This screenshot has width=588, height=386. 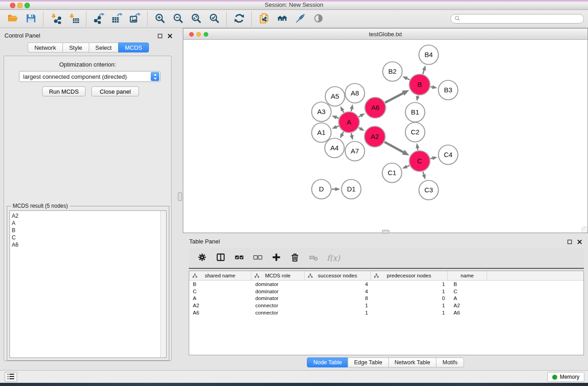 What do you see at coordinates (521, 19) in the screenshot?
I see `search-input` at bounding box center [521, 19].